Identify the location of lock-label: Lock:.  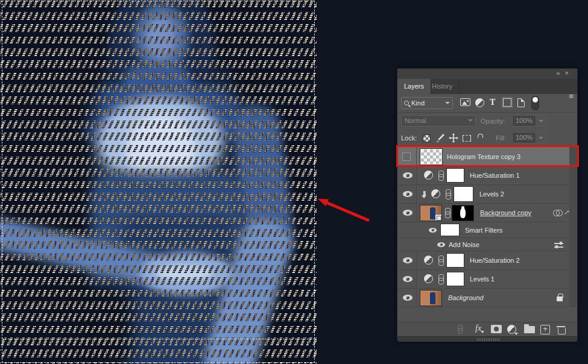
(409, 138).